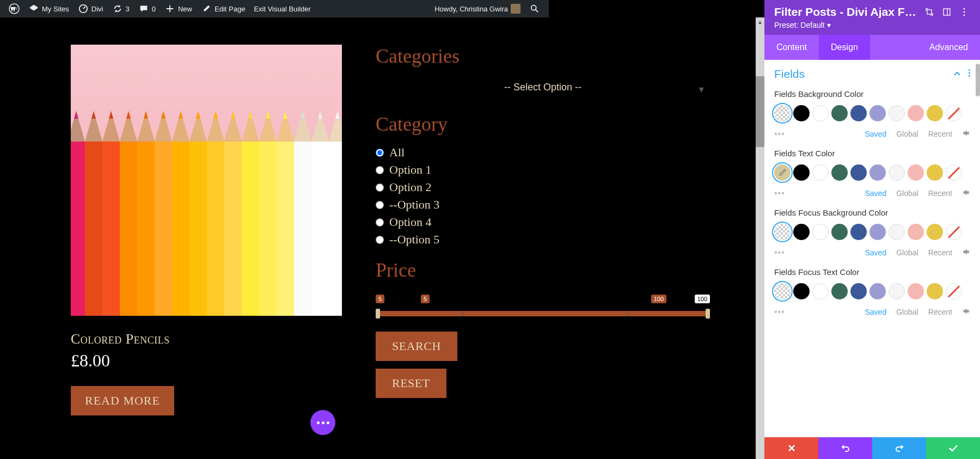  What do you see at coordinates (543, 222) in the screenshot?
I see `category-radio-item: Option 4` at bounding box center [543, 222].